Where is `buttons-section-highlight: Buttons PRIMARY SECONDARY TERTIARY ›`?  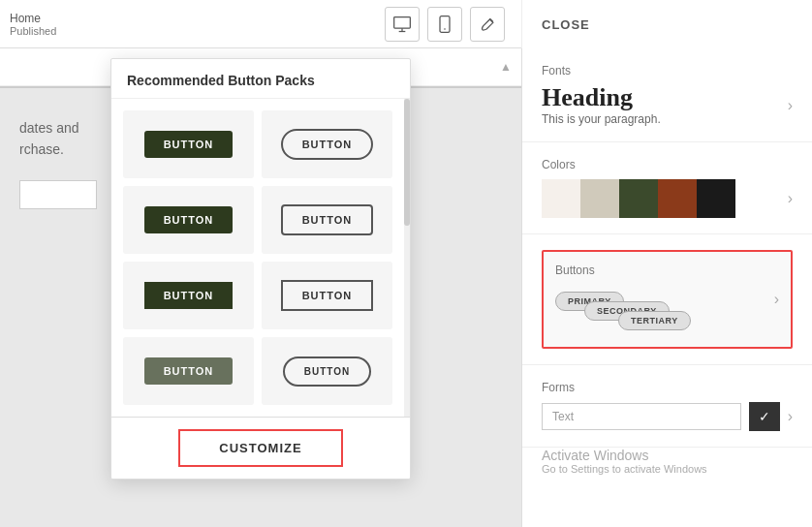
buttons-section-highlight: Buttons PRIMARY SECONDARY TERTIARY › is located at coordinates (667, 299).